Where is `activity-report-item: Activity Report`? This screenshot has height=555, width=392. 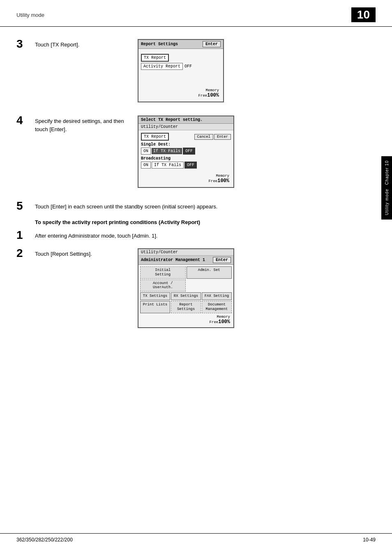
activity-report-item: Activity Report is located at coordinates (162, 67).